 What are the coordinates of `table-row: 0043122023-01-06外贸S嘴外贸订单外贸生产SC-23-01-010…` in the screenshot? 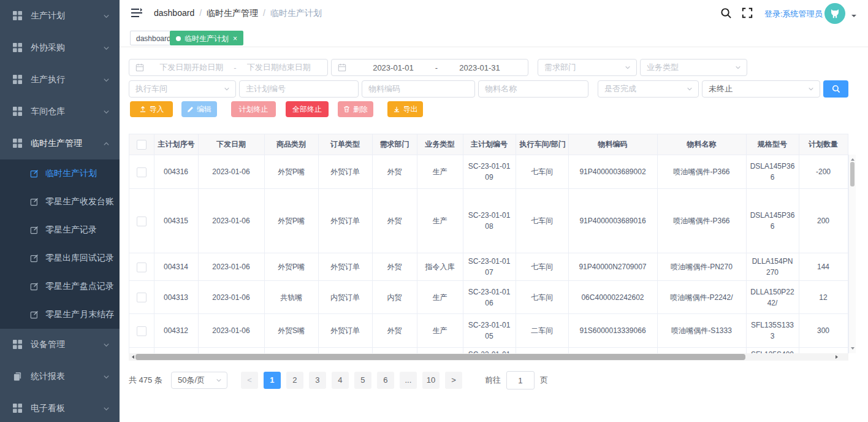 It's located at (489, 331).